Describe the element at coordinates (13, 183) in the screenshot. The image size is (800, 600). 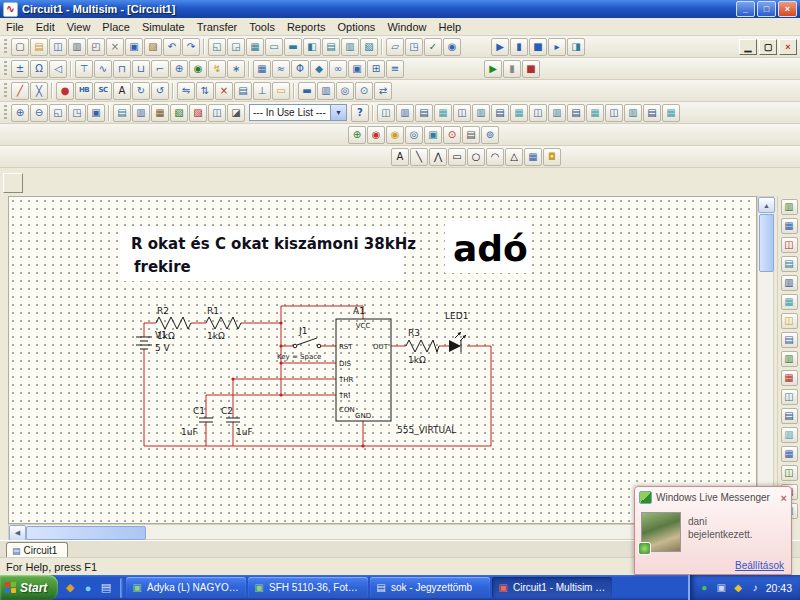
I see `toolbox-handle-button` at that location.